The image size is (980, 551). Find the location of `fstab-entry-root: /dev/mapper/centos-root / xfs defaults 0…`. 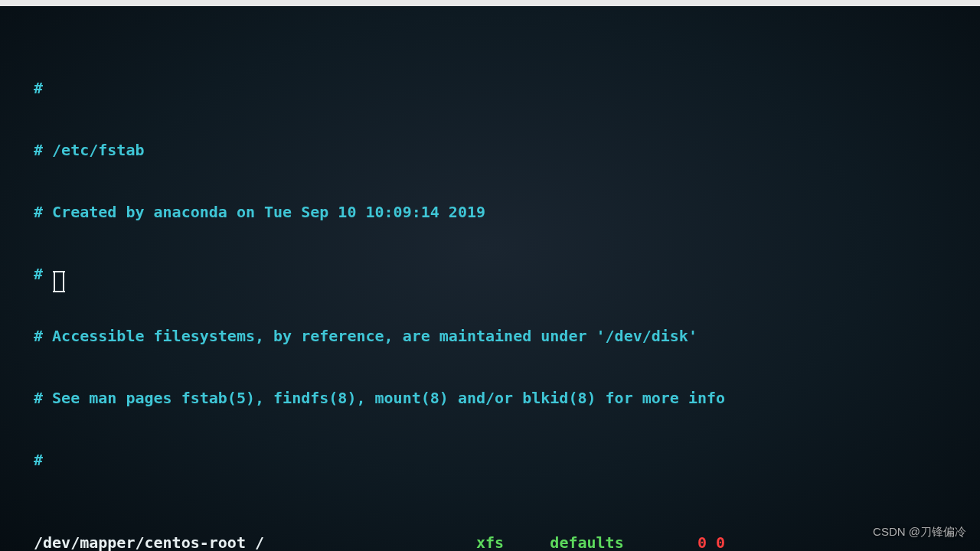

fstab-entry-root: /dev/mapper/centos-root / xfs defaults 0… is located at coordinates (499, 542).